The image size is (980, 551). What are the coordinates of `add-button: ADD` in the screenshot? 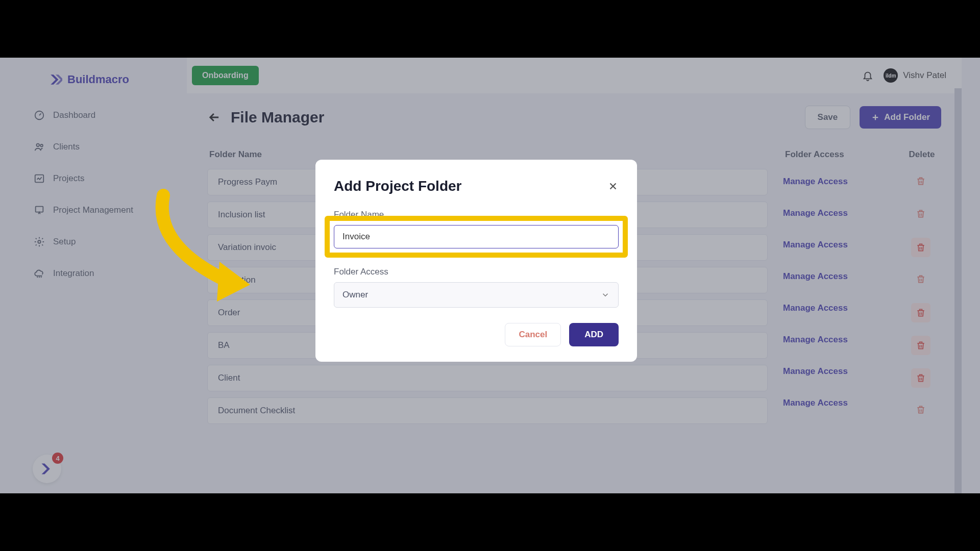 It's located at (594, 335).